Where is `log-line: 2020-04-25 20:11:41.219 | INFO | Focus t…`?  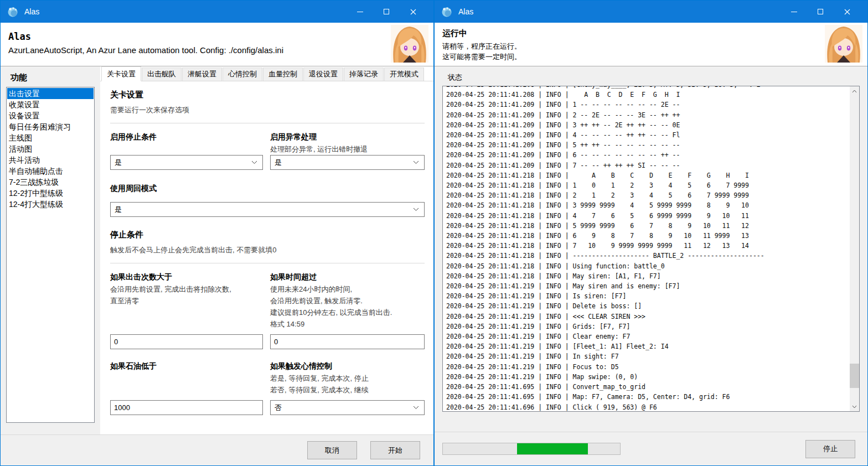 log-line: 2020-04-25 20:11:41.219 | INFO | Focus t… is located at coordinates (648, 367).